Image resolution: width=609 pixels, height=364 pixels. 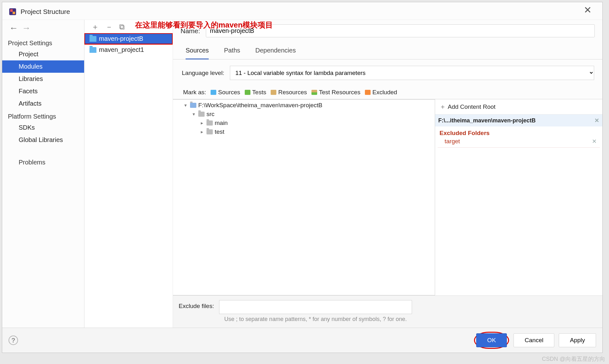 What do you see at coordinates (128, 39) in the screenshot?
I see `module-item-maven-projectb: maven-projectB` at bounding box center [128, 39].